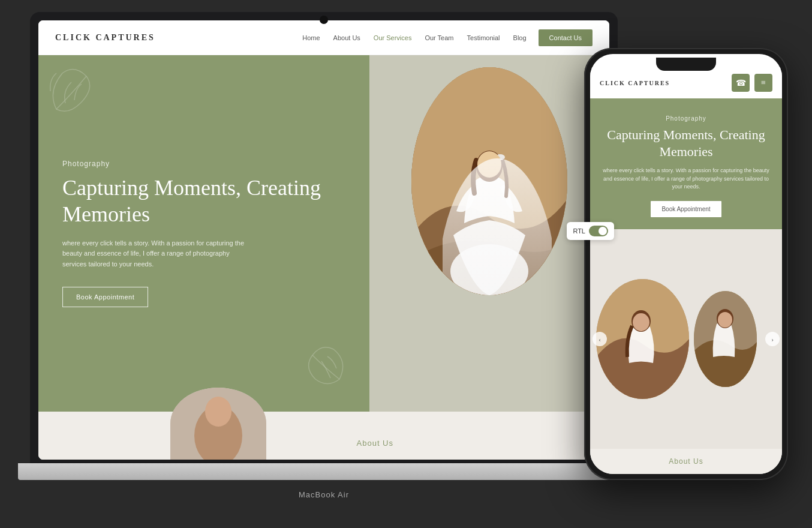 This screenshot has width=812, height=528. What do you see at coordinates (752, 83) in the screenshot?
I see `phone-nav-icons: ☎ ≡` at bounding box center [752, 83].